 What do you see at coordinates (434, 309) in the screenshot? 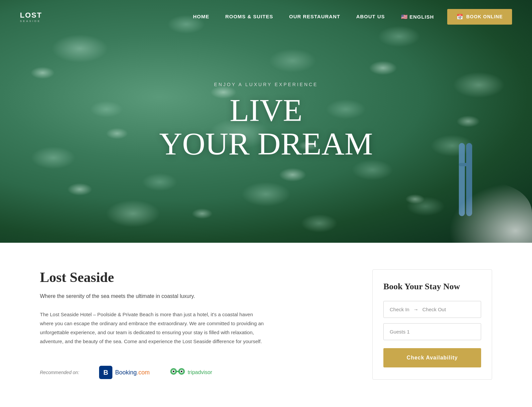
I see `checkout-label: Check Out` at bounding box center [434, 309].